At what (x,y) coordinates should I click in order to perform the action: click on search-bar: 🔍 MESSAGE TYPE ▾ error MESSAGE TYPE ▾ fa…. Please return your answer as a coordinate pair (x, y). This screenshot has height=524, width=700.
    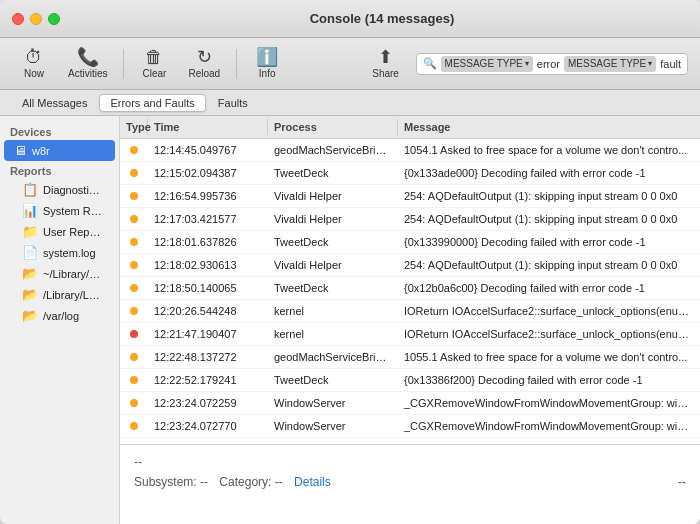
    Looking at the image, I should click on (552, 64).